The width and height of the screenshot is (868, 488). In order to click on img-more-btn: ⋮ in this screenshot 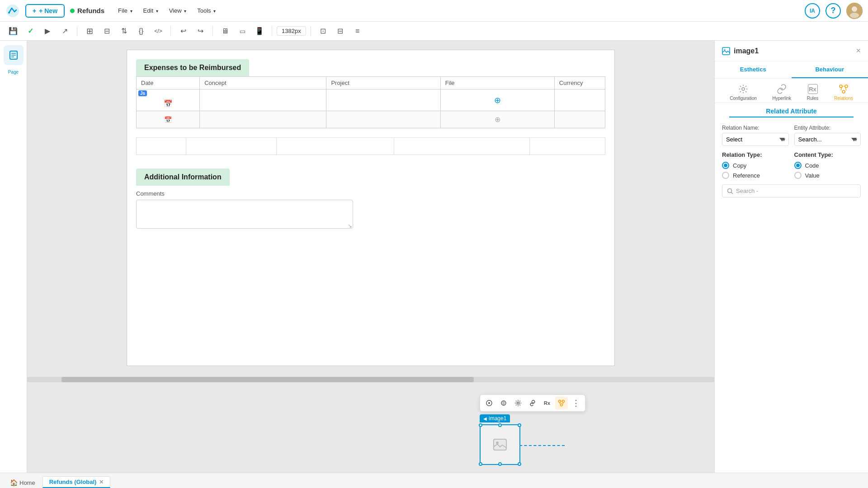, I will do `click(576, 403)`.